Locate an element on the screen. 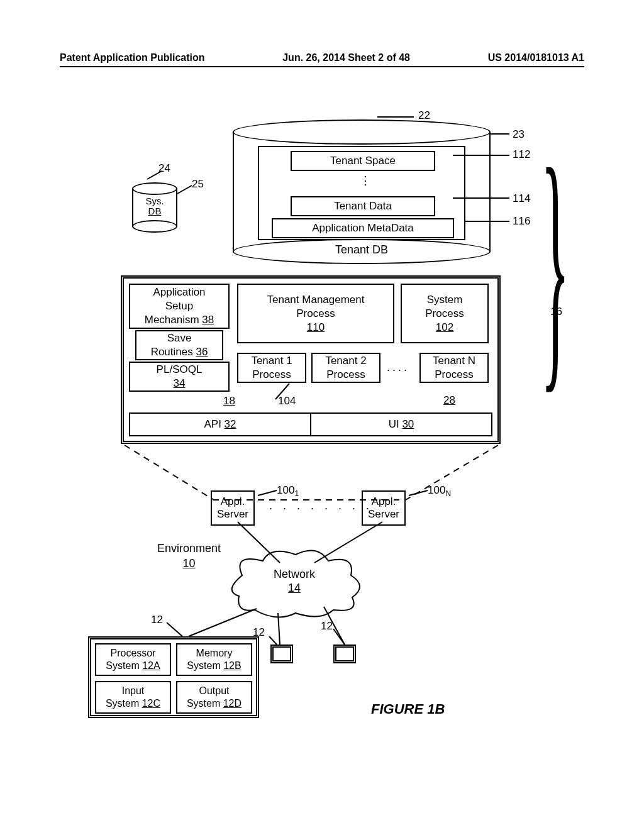 The height and width of the screenshot is (830, 644). memory-system: MemorySystem 12B is located at coordinates (214, 660).